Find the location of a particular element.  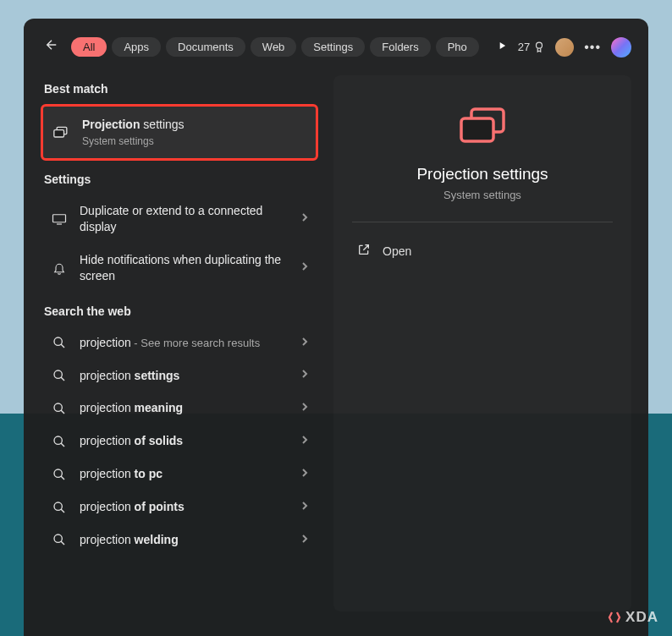

web-result: projection welding is located at coordinates (179, 540).